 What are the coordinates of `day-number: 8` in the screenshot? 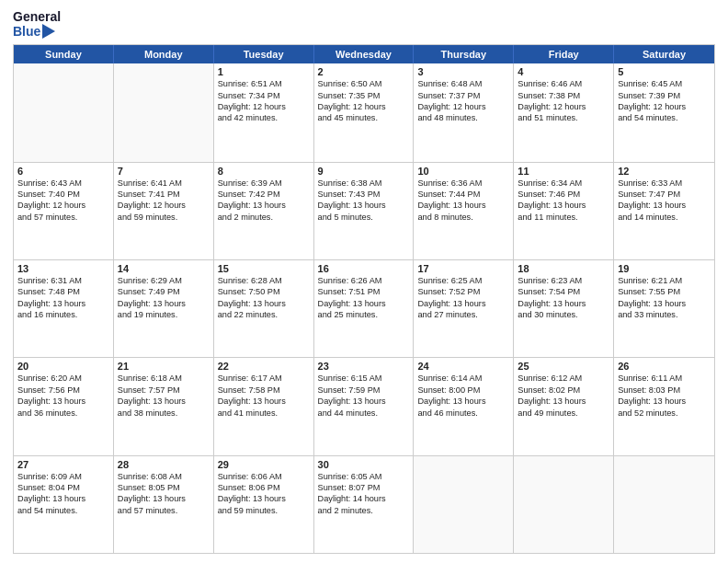 It's located at (264, 171).